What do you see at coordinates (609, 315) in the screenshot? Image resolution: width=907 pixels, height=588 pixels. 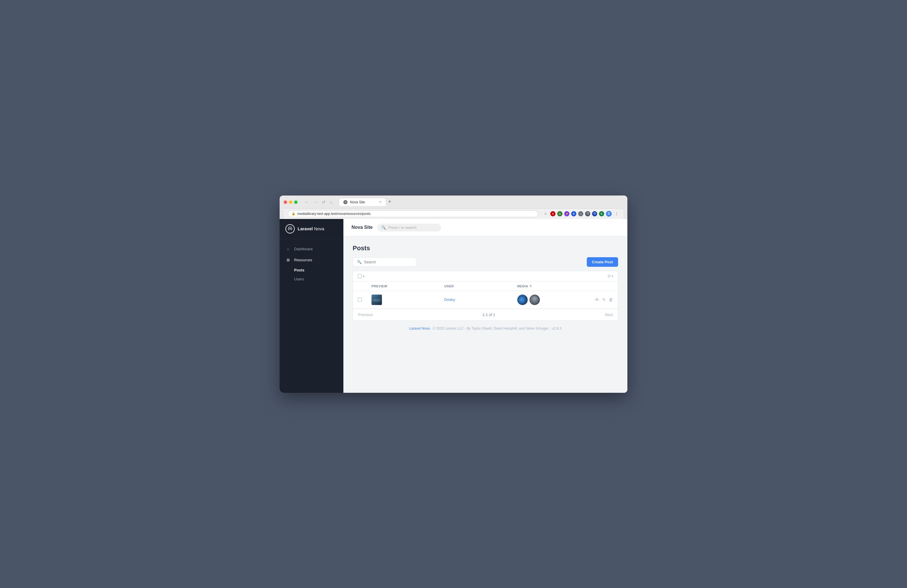 I see `pagination-next-button: Next` at bounding box center [609, 315].